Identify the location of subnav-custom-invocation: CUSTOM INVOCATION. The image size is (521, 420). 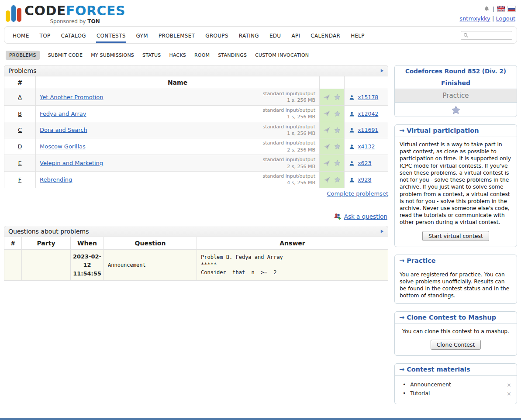
(282, 55).